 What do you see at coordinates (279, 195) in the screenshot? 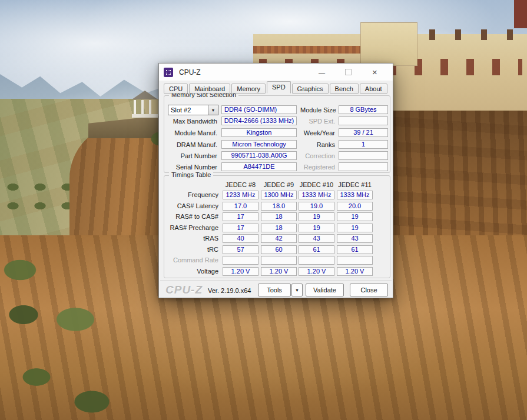
I see `timing-cell: 1300 MHz` at bounding box center [279, 195].